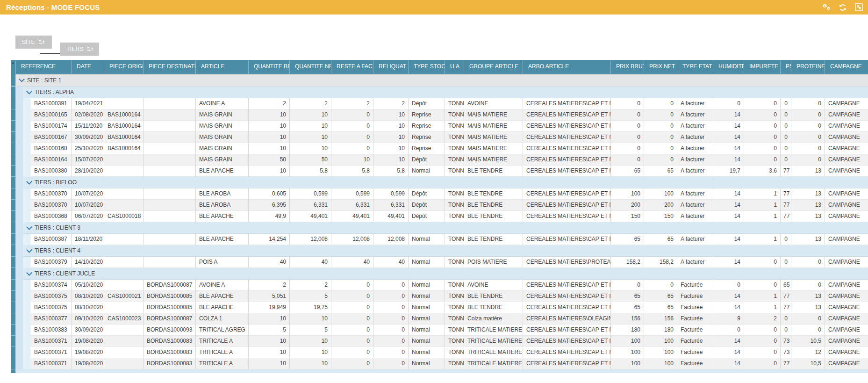 This screenshot has width=868, height=383. What do you see at coordinates (439, 137) in the screenshot?
I see `table-row: BAS100016730/09/2020BAS1000164MAIS GRAIN…` at bounding box center [439, 137].